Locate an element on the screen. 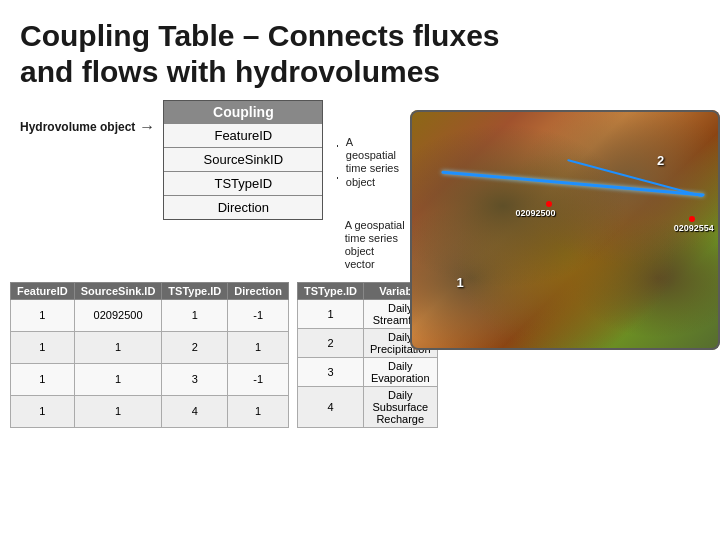  geo-text-2: A geospatial time series object vector is located at coordinates (376, 246).